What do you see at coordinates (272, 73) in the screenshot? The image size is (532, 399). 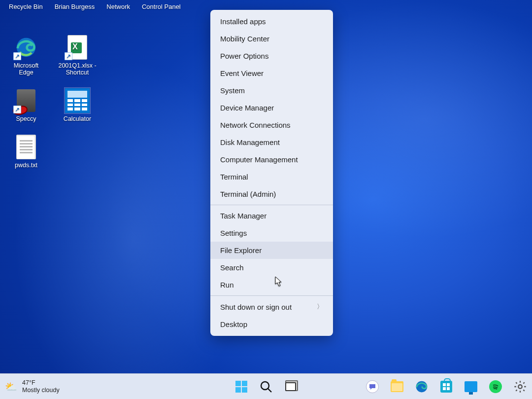 I see `winx-item-event-viewer: Event Viewer` at bounding box center [272, 73].